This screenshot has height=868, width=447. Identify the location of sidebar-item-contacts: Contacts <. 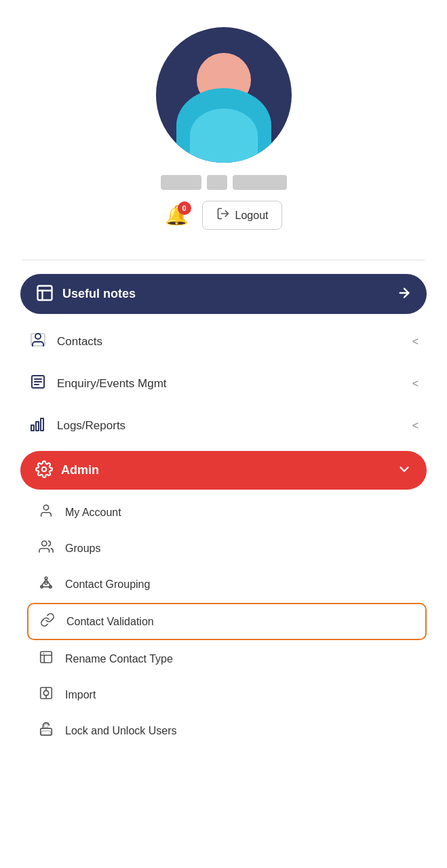
(224, 342).